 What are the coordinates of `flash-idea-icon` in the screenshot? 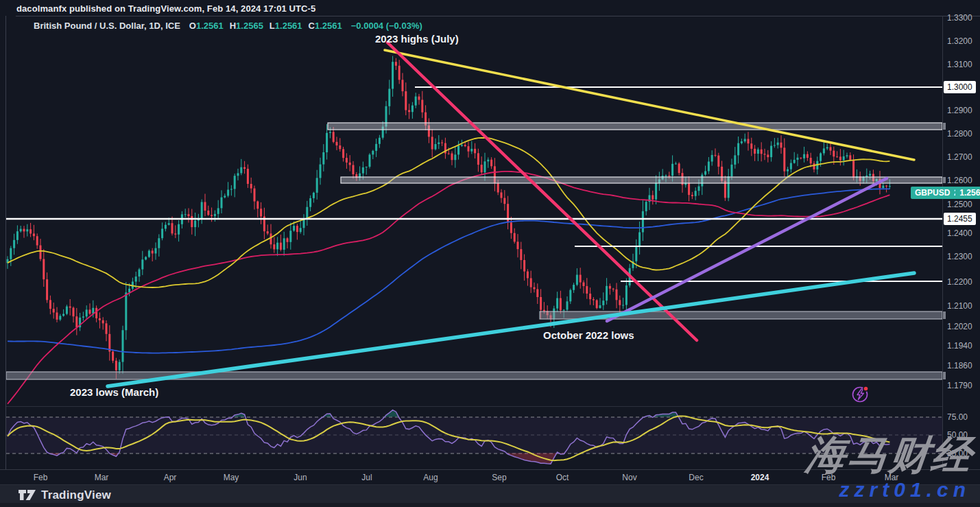 It's located at (861, 394).